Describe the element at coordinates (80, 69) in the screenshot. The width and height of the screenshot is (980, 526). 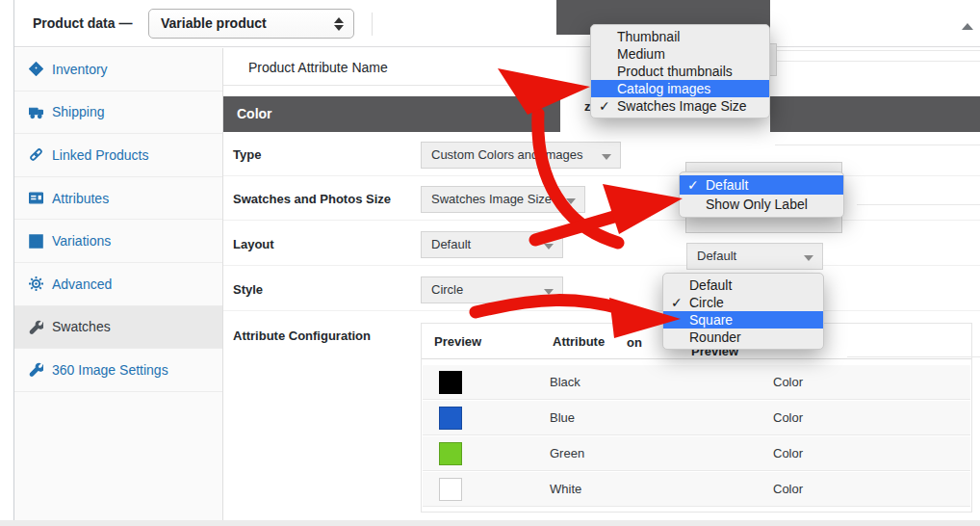
I see `sidebar-item-label: Inventory` at that location.